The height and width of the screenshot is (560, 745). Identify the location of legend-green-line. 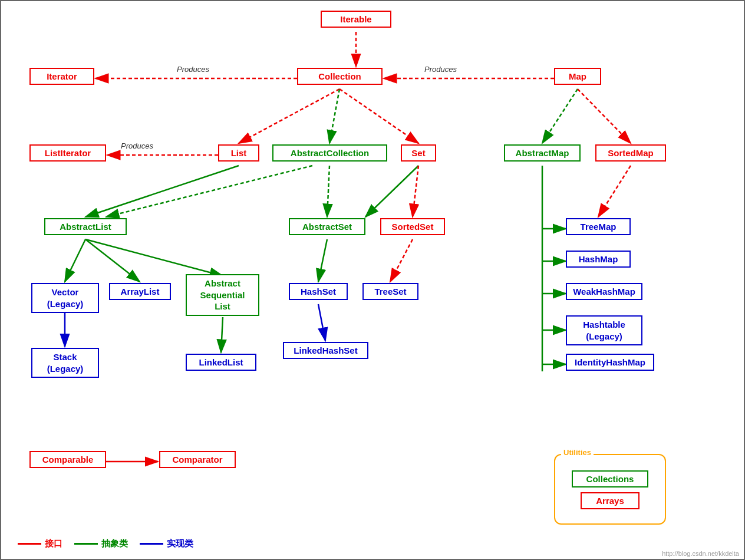
(86, 543).